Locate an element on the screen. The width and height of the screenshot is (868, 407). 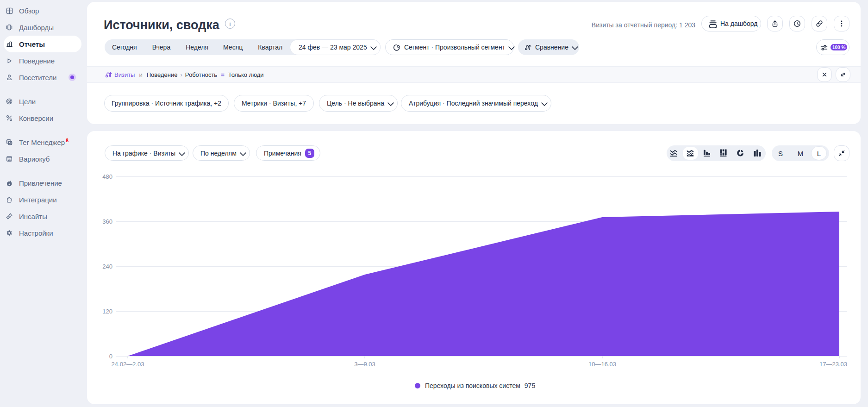
svg-text: 120 is located at coordinates (107, 311).